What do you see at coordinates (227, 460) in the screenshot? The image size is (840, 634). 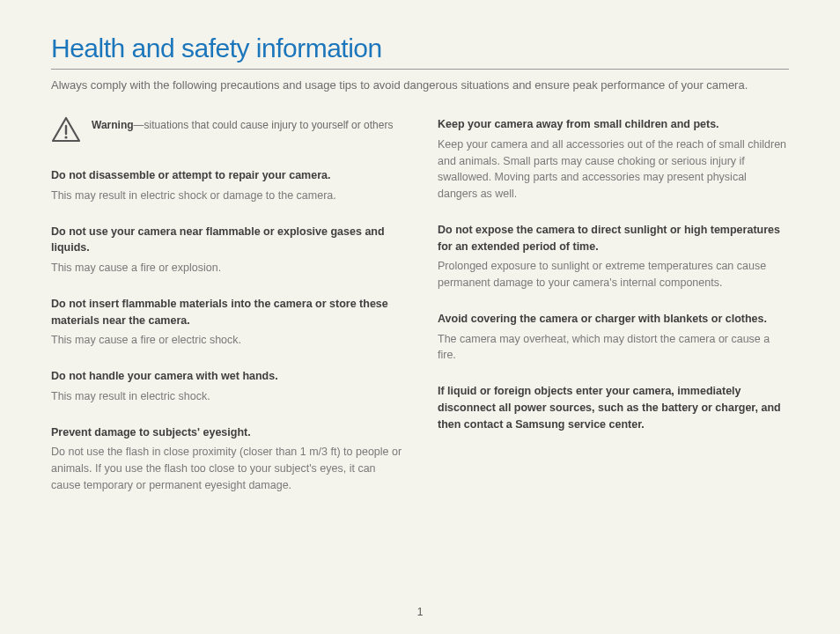 I see `safety-section: Prevent damage to subjects' eyesight.Do …` at bounding box center [227, 460].